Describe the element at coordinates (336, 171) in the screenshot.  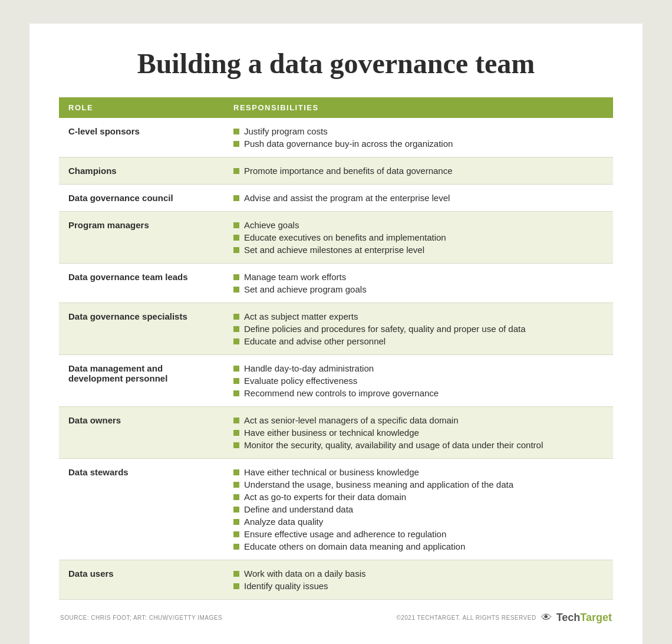
I see `table-row: ChampionsPromote importance and benefits…` at that location.